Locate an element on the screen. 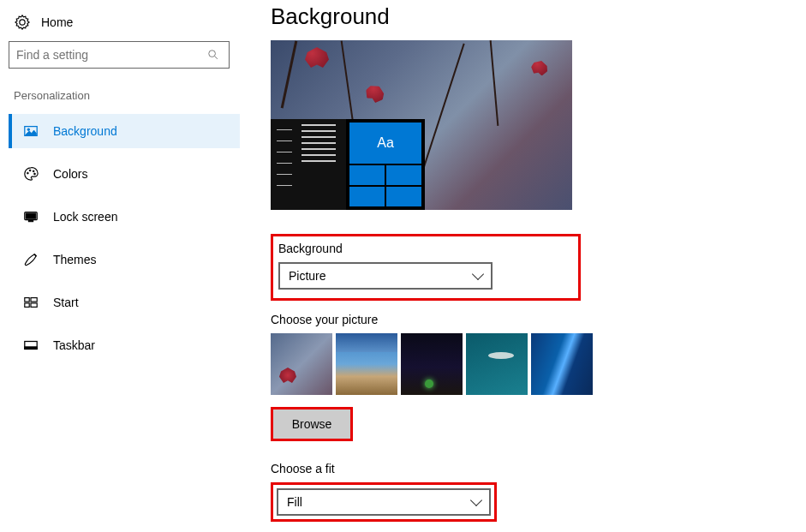 The image size is (806, 532). palette-icon is located at coordinates (31, 174).